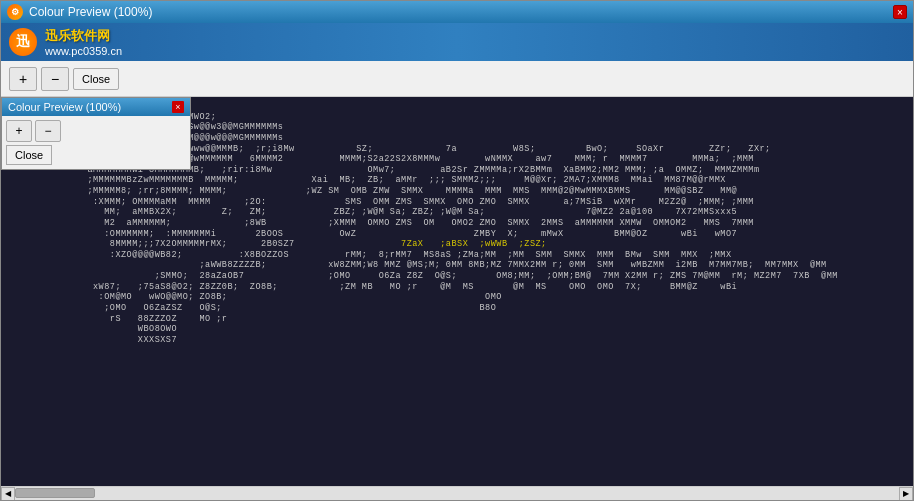  I want to click on site-url: www.pc0359.cn, so click(84, 51).